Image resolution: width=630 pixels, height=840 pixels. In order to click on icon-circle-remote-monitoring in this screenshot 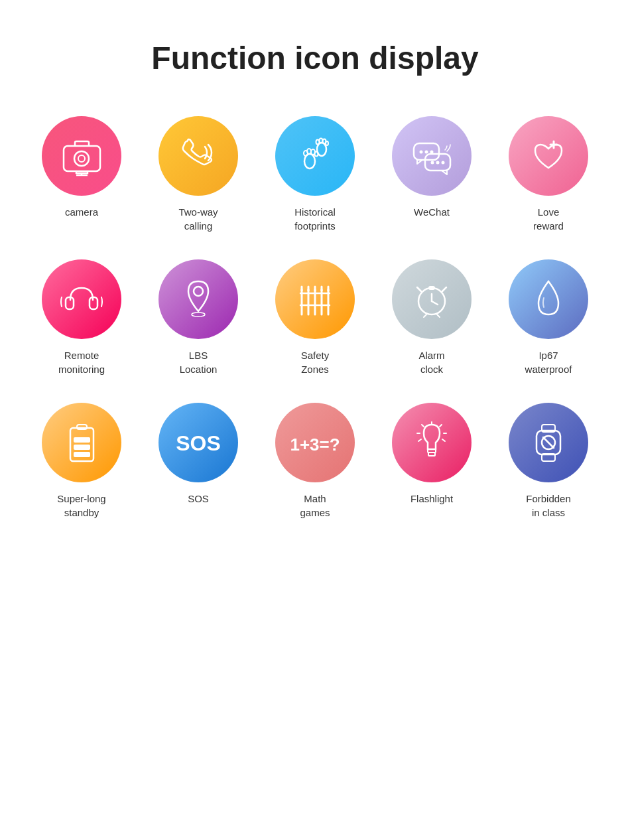, I will do `click(82, 299)`.